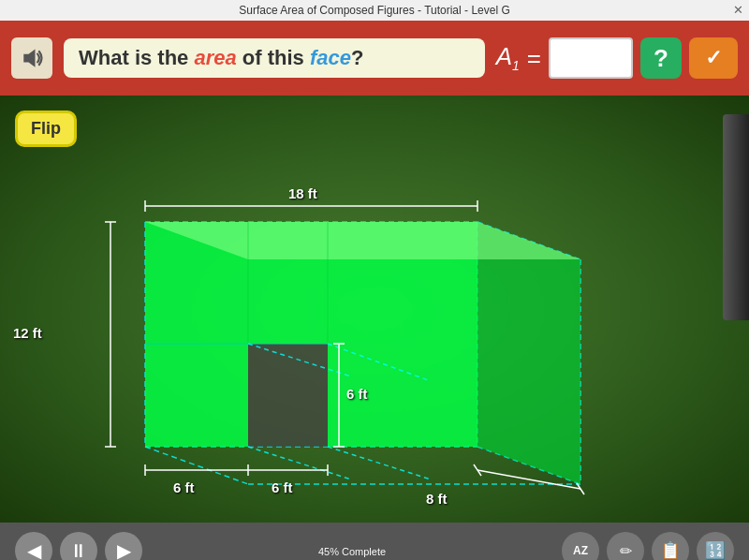 The width and height of the screenshot is (749, 560). What do you see at coordinates (34, 546) in the screenshot?
I see `prev-button: ◀` at bounding box center [34, 546].